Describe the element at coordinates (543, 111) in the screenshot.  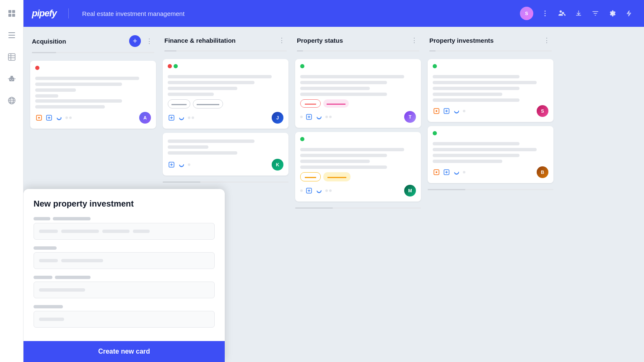
I see `card-avatar: S` at that location.